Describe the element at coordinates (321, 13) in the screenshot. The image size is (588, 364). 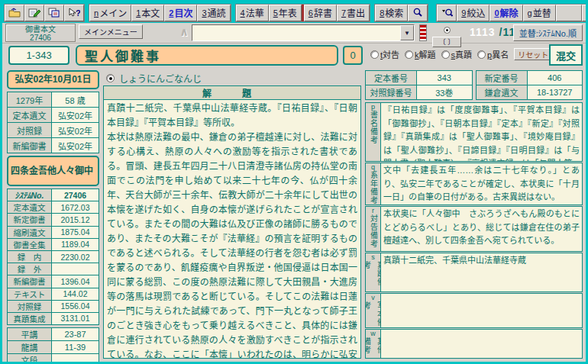
I see `toolbar-tab-dictionary: 6辞書` at that location.